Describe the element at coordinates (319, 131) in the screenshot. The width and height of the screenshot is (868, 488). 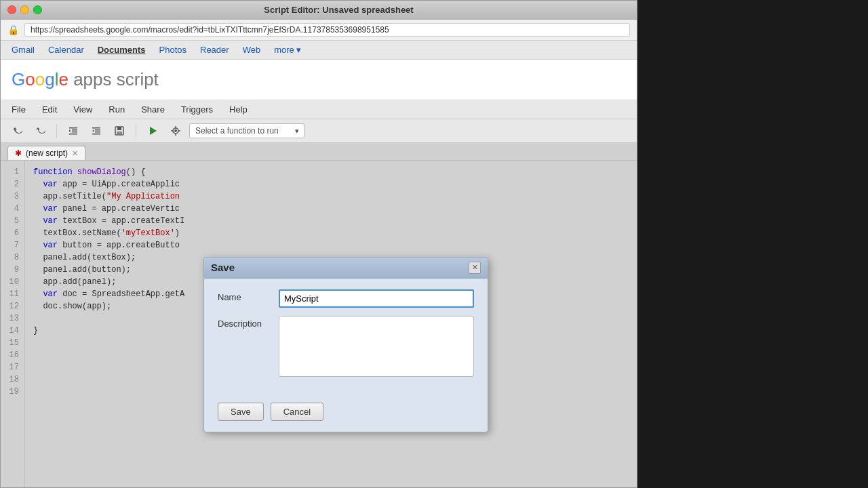
I see `toolbar: Select a function to run` at that location.